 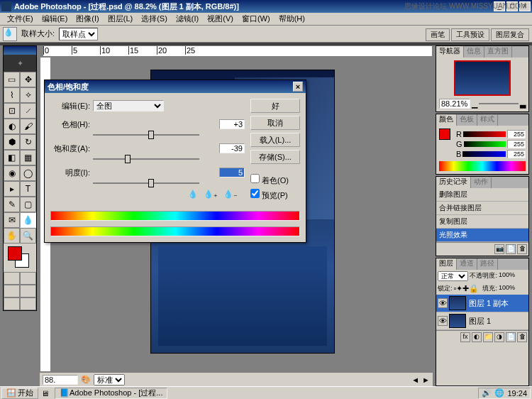 I want to click on dodge-tool: ◯, so click(x=28, y=173).